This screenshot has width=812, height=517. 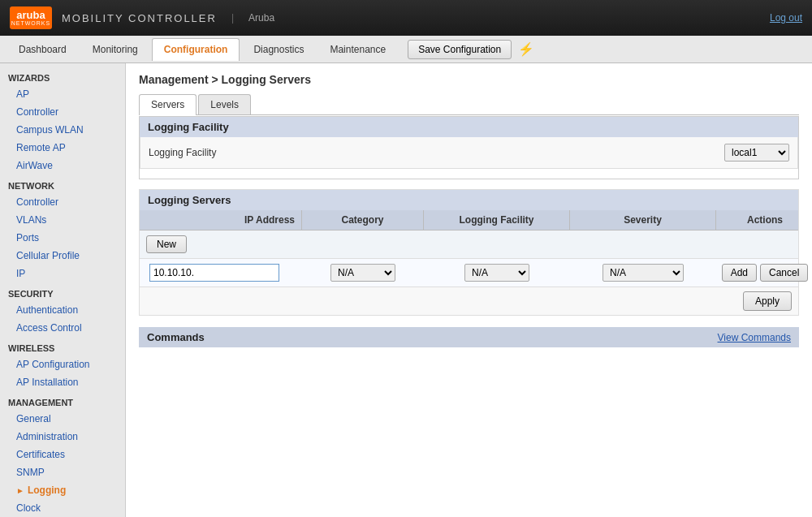 What do you see at coordinates (63, 112) in the screenshot?
I see `sidebar-item-controller: Controller` at bounding box center [63, 112].